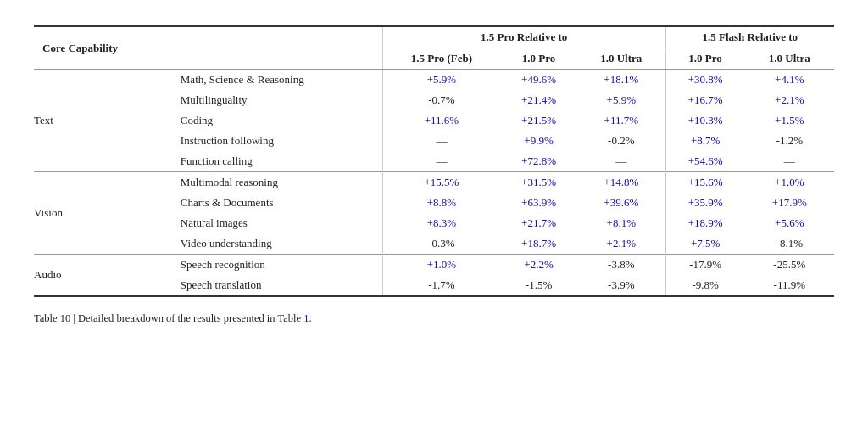 The height and width of the screenshot is (426, 868). What do you see at coordinates (621, 203) in the screenshot?
I see `data-cell-1-1-2: +39.6%` at bounding box center [621, 203].